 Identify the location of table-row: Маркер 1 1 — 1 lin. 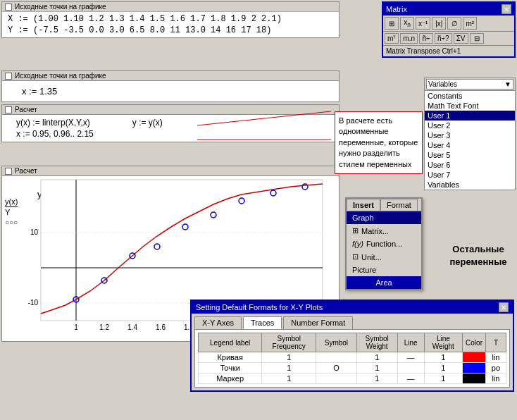
(352, 379).